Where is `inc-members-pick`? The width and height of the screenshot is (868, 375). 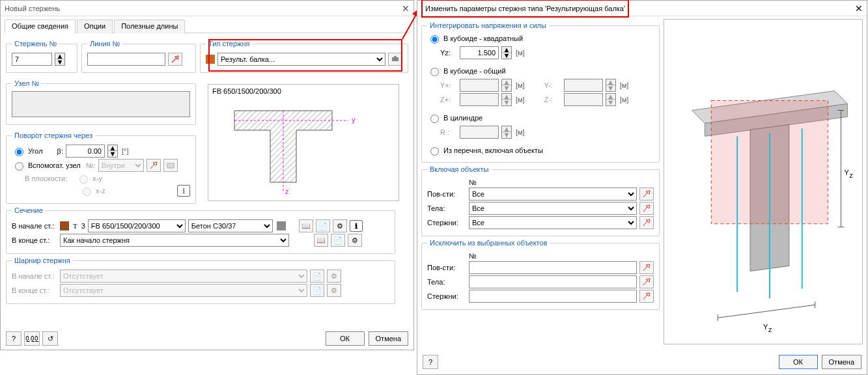
inc-members-pick is located at coordinates (647, 223).